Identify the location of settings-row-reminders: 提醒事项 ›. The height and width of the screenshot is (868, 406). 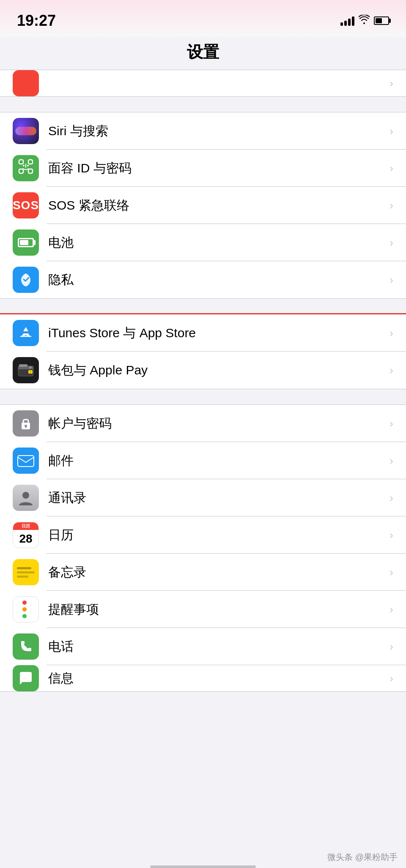
(203, 609).